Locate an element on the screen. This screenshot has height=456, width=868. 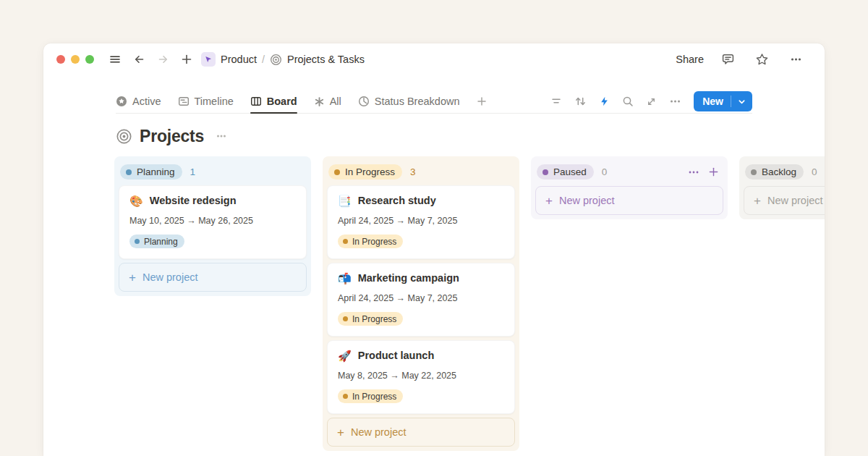
column-backlog: Backlog 0 + New project is located at coordinates (782, 188).